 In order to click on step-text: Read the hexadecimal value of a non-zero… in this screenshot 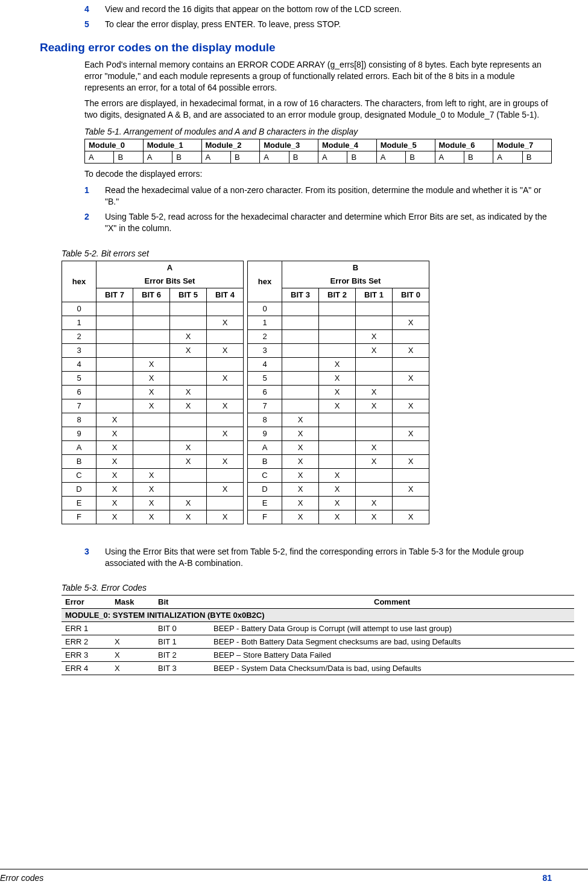, I will do `click(328, 196)`.